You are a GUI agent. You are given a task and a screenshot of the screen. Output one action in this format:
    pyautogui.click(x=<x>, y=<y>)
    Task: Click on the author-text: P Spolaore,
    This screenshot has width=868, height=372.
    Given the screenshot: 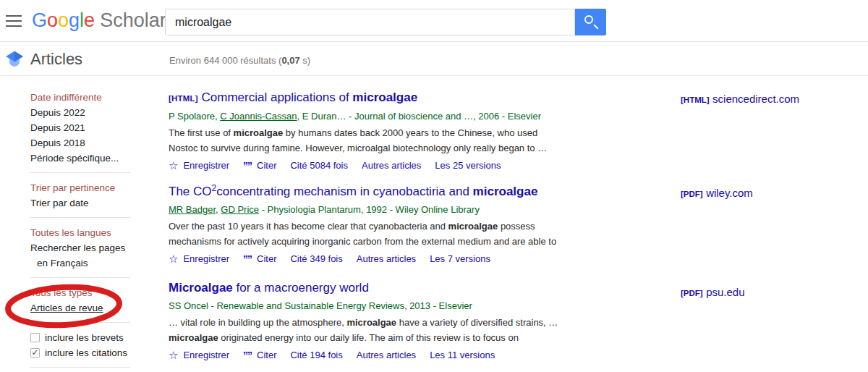 What is the action you would take?
    pyautogui.click(x=194, y=116)
    